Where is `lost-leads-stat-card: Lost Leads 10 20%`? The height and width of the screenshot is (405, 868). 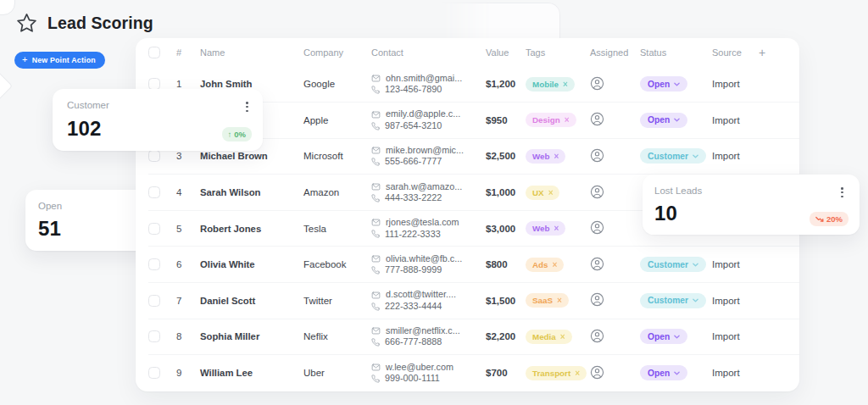
lost-leads-stat-card: Lost Leads 10 20% is located at coordinates (751, 205).